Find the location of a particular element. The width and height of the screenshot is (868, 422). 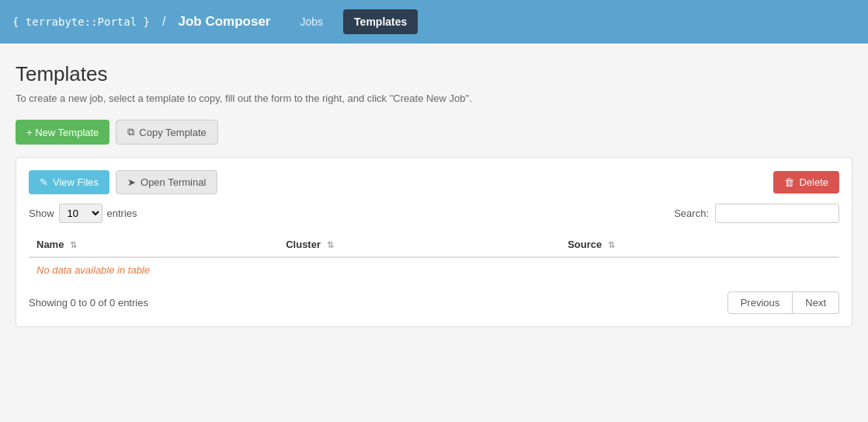

copy-template-label: Copy Template is located at coordinates (172, 132).